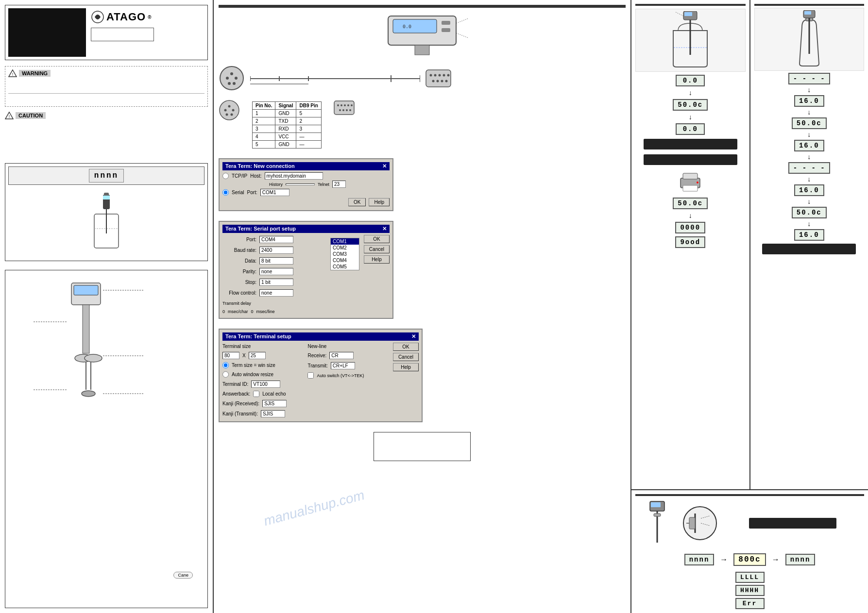  Describe the element at coordinates (290, 282) in the screenshot. I see `stop-row: Stop: 1 bit` at that location.